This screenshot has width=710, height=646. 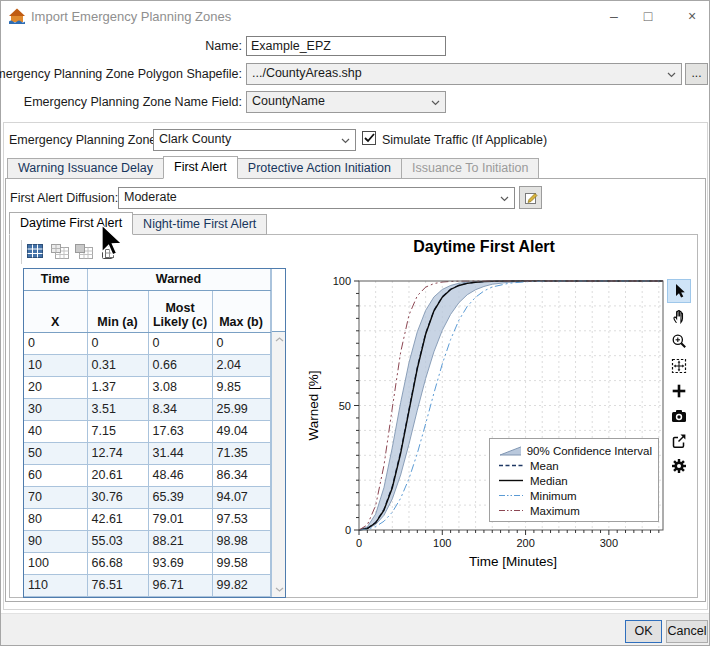 I want to click on table-cell: 31.44, so click(x=180, y=453).